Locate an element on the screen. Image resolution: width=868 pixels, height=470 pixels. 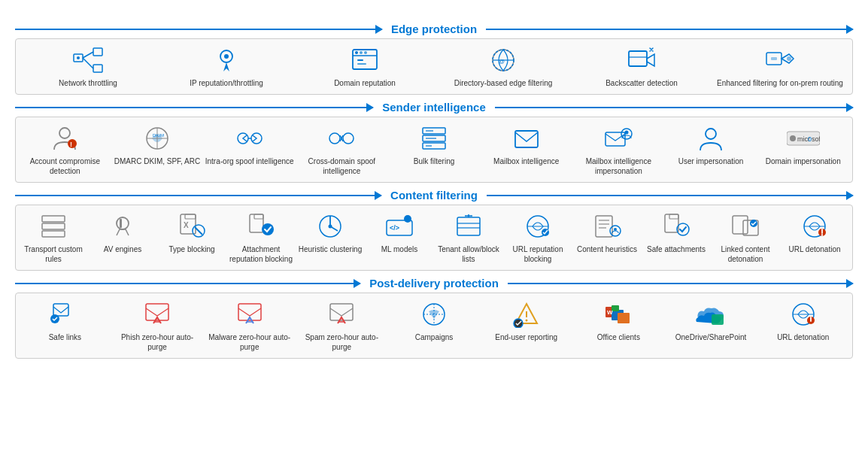
av-engines-icon is located at coordinates (123, 226).